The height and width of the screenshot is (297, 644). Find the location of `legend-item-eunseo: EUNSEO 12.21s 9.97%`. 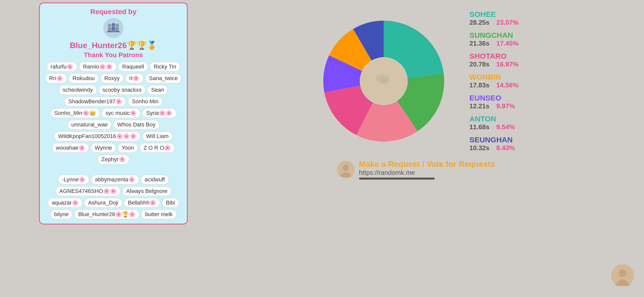

legend-item-eunseo: EUNSEO 12.21s 9.97% is located at coordinates (494, 102).